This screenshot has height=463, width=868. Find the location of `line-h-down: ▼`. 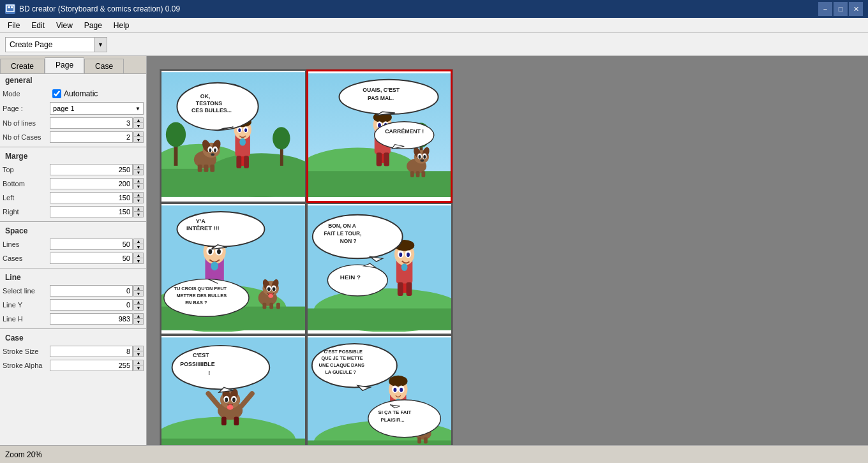

line-h-down: ▼ is located at coordinates (138, 321).